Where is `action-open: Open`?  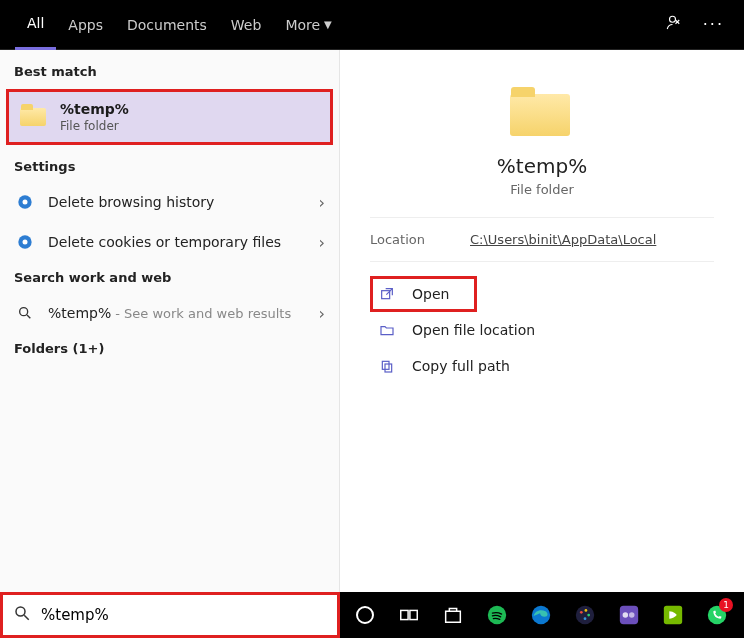
action-open: Open is located at coordinates (424, 294).